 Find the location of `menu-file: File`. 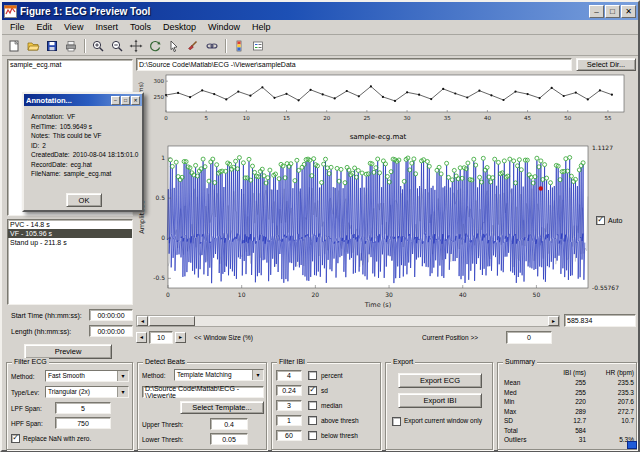

menu-file: File is located at coordinates (18, 27).